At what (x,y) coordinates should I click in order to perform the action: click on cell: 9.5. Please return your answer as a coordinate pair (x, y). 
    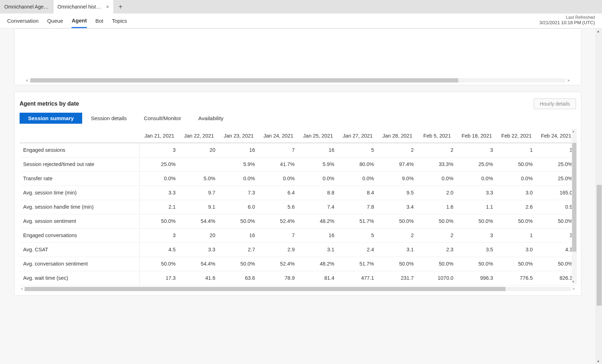
    Looking at the image, I should click on (397, 193).